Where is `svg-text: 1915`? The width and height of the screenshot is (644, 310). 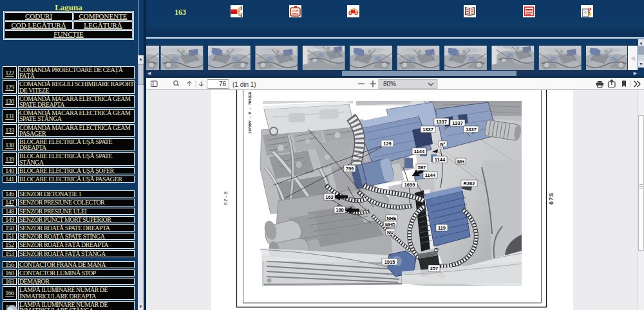 svg-text: 1915 is located at coordinates (390, 262).